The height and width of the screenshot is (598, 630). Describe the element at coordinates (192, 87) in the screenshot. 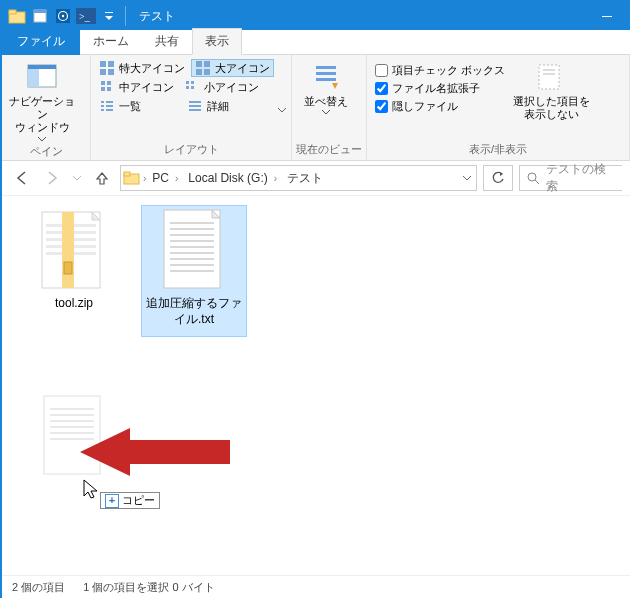

I see `grid-tiny-icon` at that location.